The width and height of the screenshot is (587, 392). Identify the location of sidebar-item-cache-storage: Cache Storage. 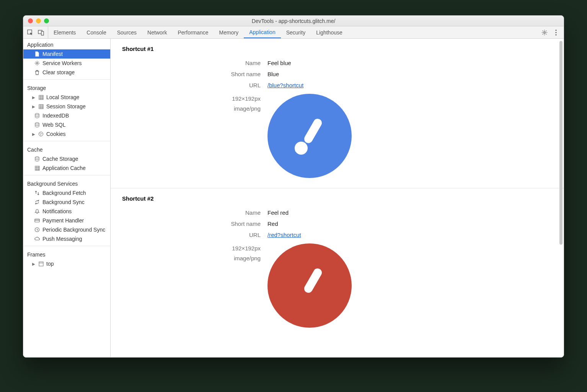
(67, 159).